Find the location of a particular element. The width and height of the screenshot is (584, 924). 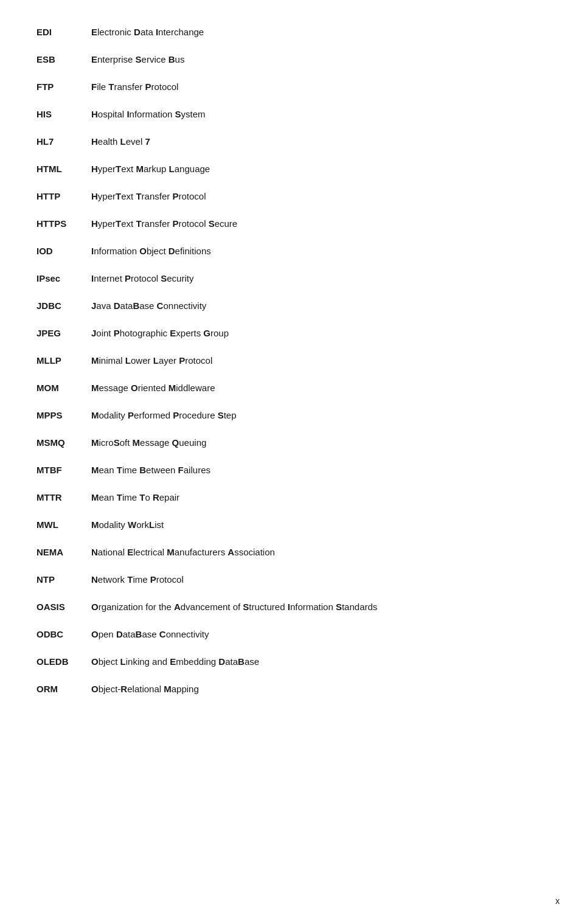

acronym-abbr: MWL is located at coordinates (64, 524).